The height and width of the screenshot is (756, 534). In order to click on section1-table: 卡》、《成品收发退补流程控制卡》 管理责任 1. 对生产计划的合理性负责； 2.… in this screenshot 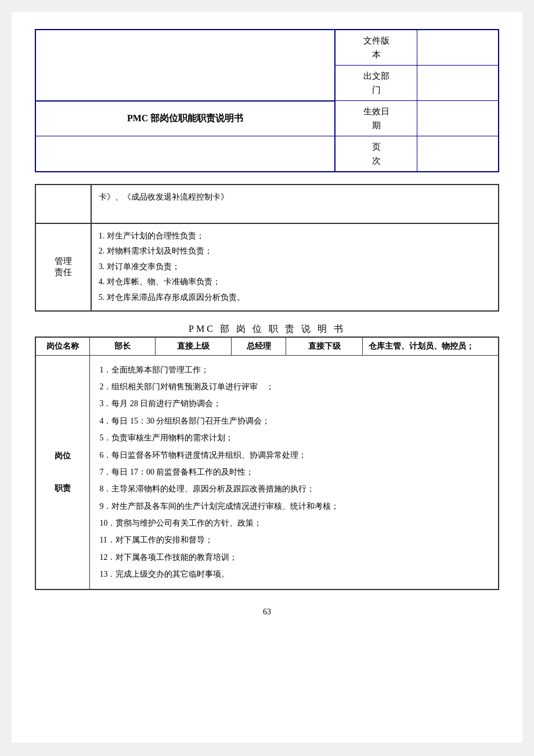, I will do `click(267, 248)`.